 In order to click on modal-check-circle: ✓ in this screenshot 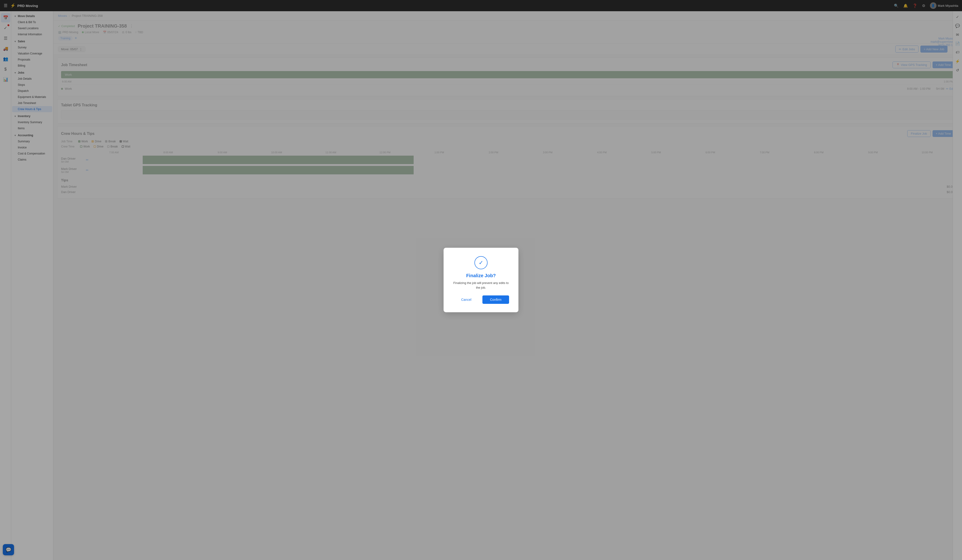, I will do `click(481, 263)`.